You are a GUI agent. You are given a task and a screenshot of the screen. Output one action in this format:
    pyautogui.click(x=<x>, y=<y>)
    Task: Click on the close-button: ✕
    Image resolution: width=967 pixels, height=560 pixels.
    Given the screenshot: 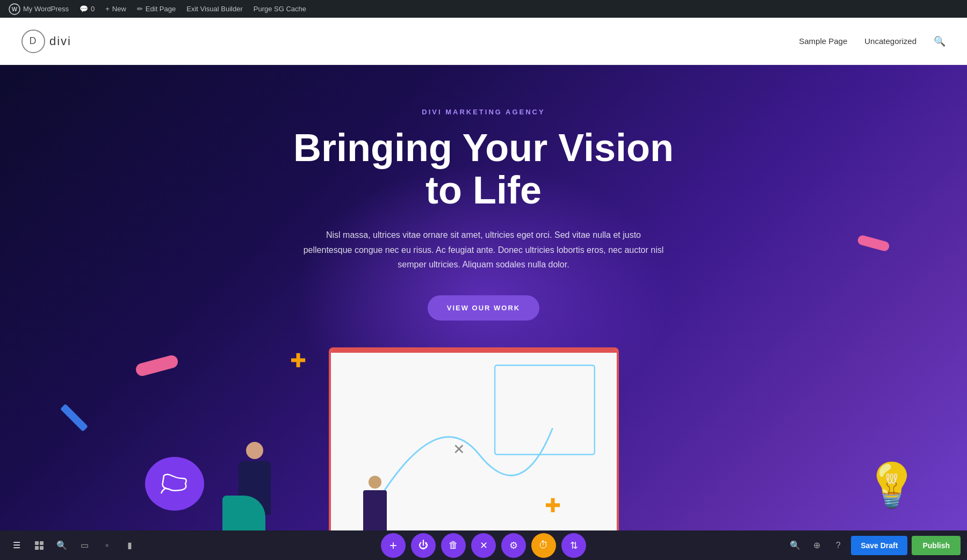 What is the action you would take?
    pyautogui.click(x=484, y=546)
    